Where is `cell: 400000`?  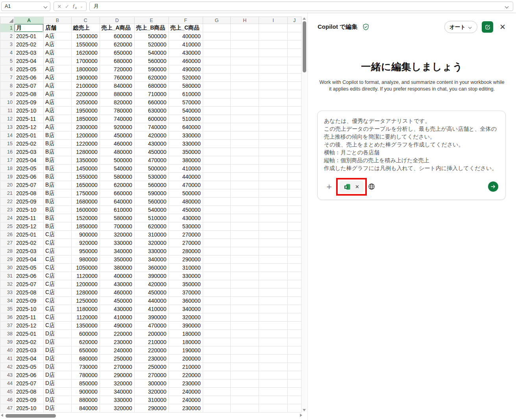 cell: 400000 is located at coordinates (117, 276).